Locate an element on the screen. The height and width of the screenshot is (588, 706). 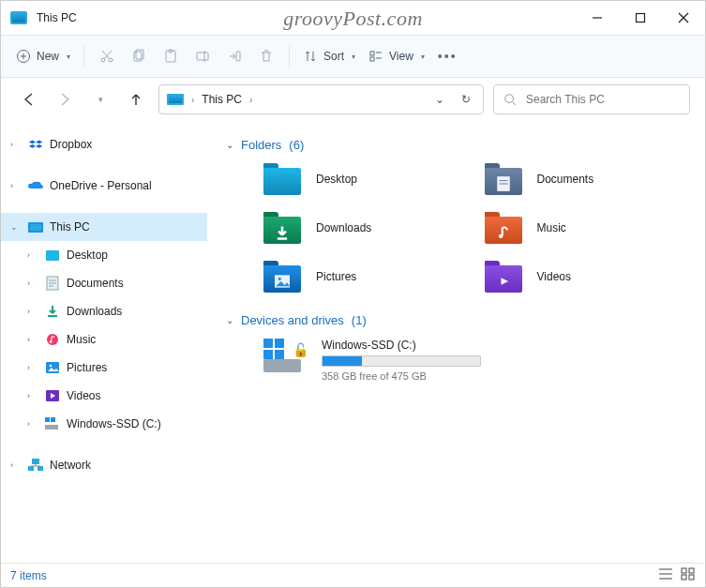
sidebar-item-onedrive: › OneDrive - Personal is located at coordinates (104, 186).